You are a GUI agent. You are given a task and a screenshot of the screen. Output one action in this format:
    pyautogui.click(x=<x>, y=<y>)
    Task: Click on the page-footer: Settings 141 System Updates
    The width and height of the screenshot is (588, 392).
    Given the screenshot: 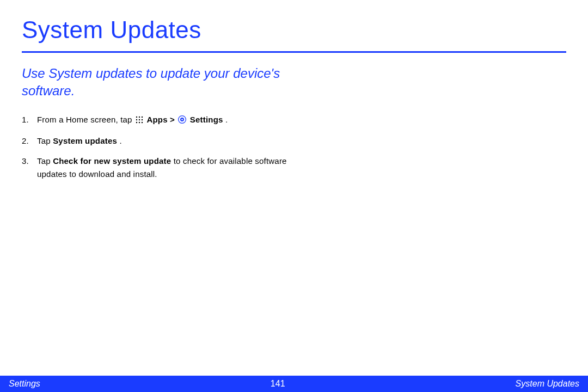 What is the action you would take?
    pyautogui.click(x=294, y=384)
    